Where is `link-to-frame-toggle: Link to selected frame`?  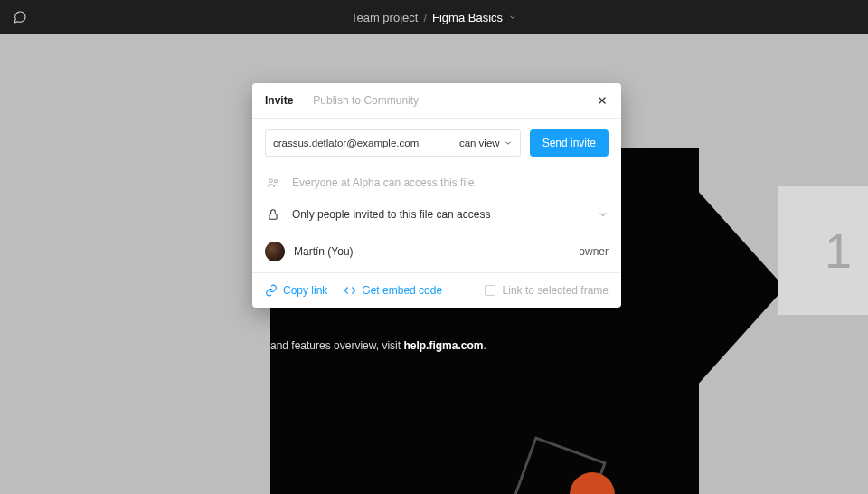
link-to-frame-toggle: Link to selected frame is located at coordinates (546, 290).